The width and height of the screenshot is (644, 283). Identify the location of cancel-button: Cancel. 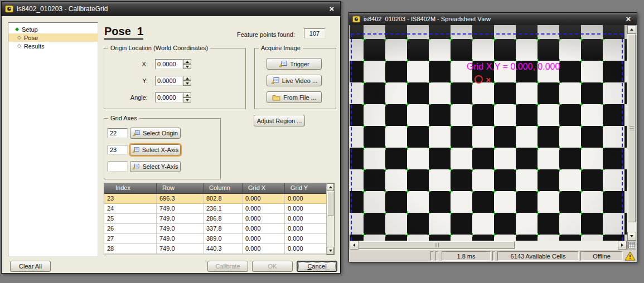
(317, 266).